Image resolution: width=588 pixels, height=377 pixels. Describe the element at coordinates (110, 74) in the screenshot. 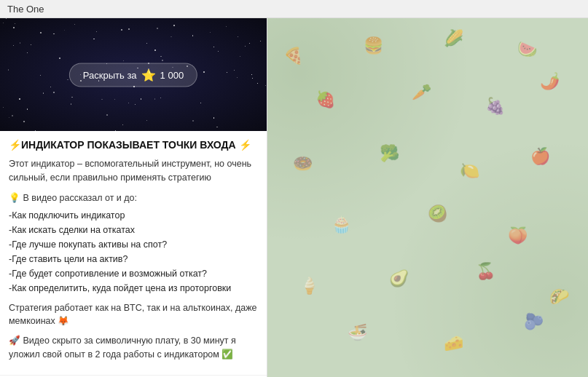

I see `unlock-label: Раскрыть за` at that location.